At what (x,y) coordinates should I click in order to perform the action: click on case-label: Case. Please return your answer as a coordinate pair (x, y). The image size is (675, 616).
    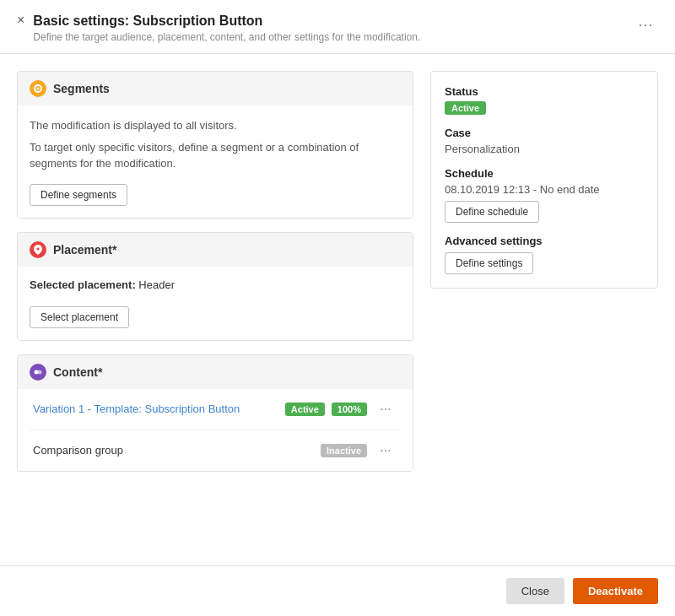
    Looking at the image, I should click on (544, 133).